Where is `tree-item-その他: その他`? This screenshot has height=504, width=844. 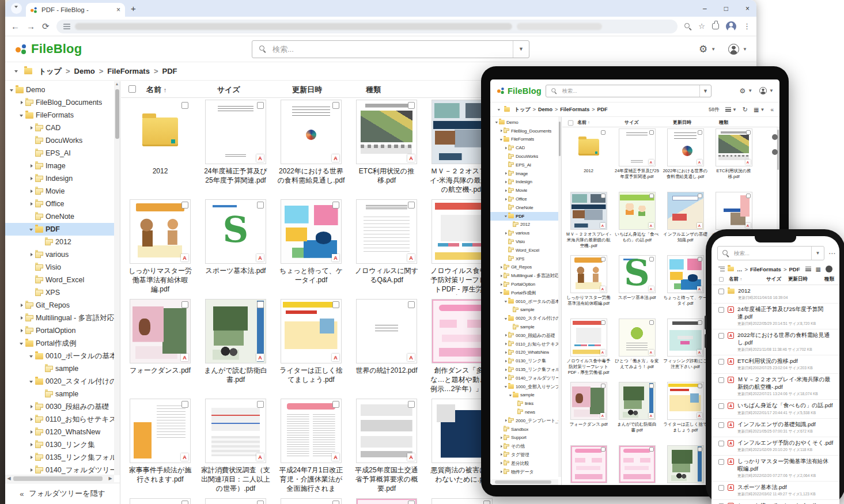
tree-item-その他: その他 is located at coordinates (524, 446).